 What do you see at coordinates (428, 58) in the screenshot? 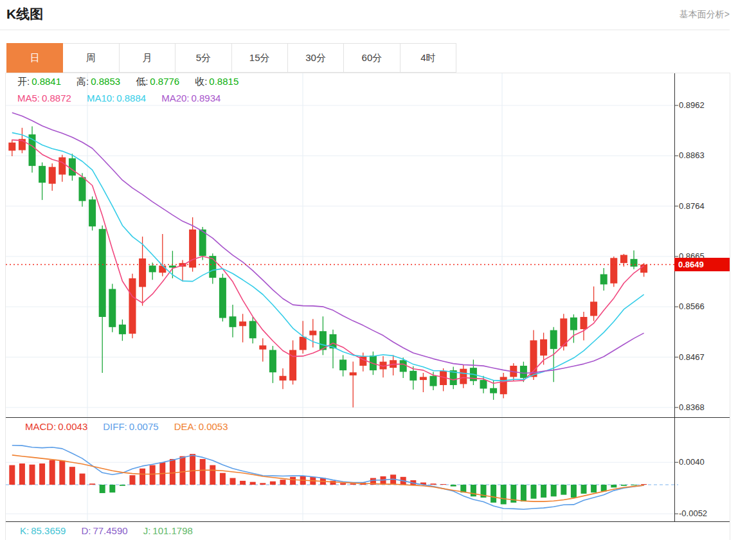
I see `tab-period-7: 4时` at bounding box center [428, 58].